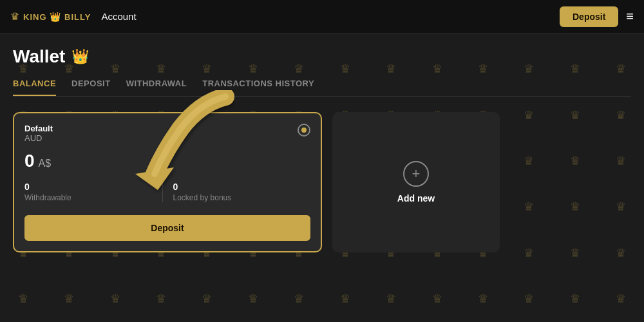 This screenshot has height=322, width=644. I want to click on locked-label: Locked by bonus, so click(242, 198).